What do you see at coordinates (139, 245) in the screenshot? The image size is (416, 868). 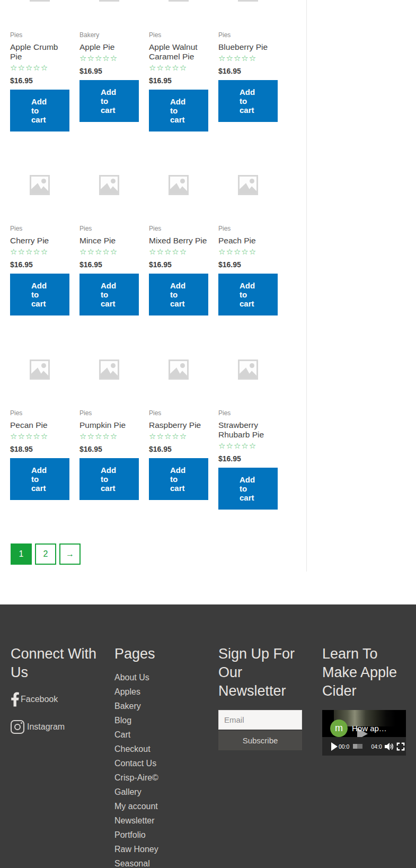 I see `product-row-2: Pies Cherry Pie ☆☆☆☆☆ $16.95 Add to cart…` at bounding box center [139, 245].